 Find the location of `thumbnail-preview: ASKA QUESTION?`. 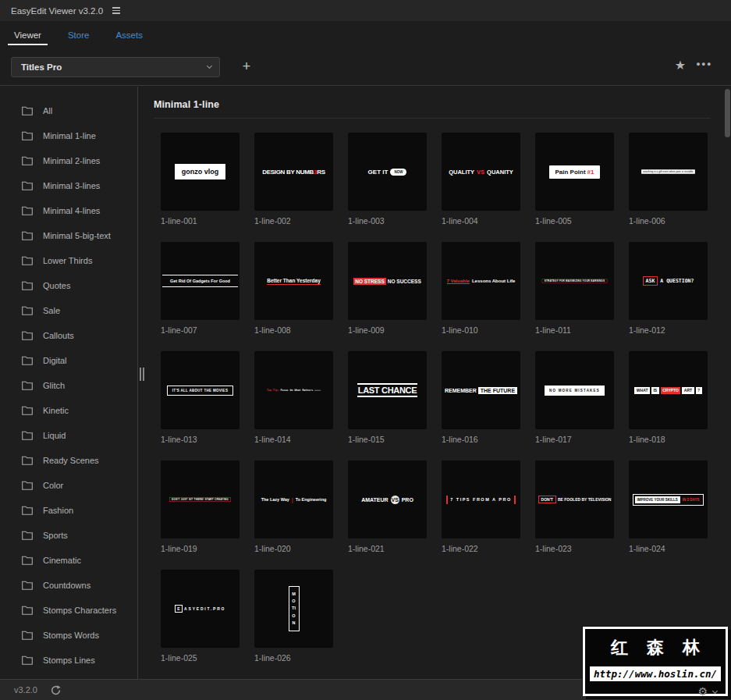

thumbnail-preview: ASKA QUESTION? is located at coordinates (669, 281).